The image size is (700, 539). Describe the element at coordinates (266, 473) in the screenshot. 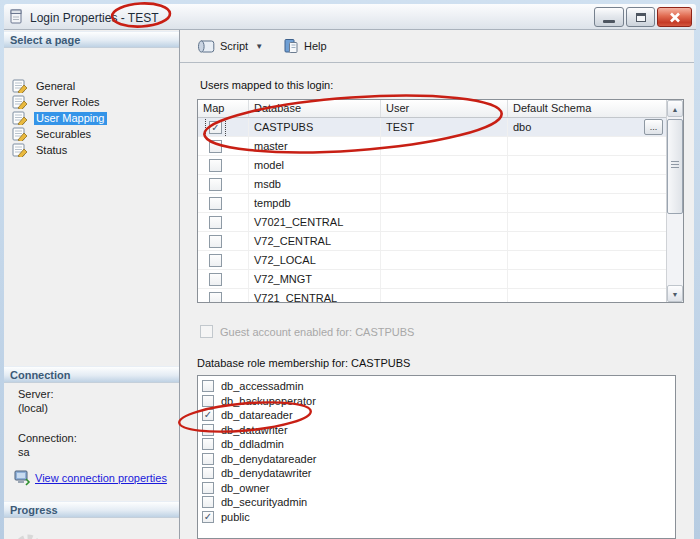

I see `role-label: db_denydatawriter` at that location.